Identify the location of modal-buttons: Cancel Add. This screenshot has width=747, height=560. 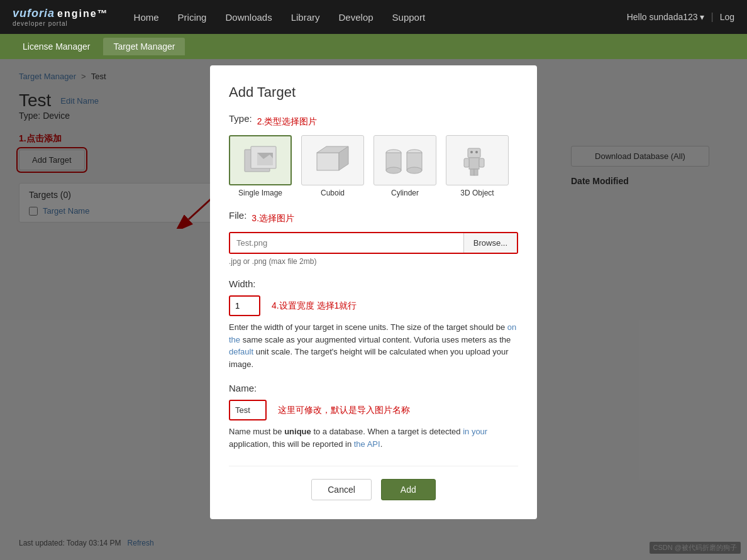
(374, 483).